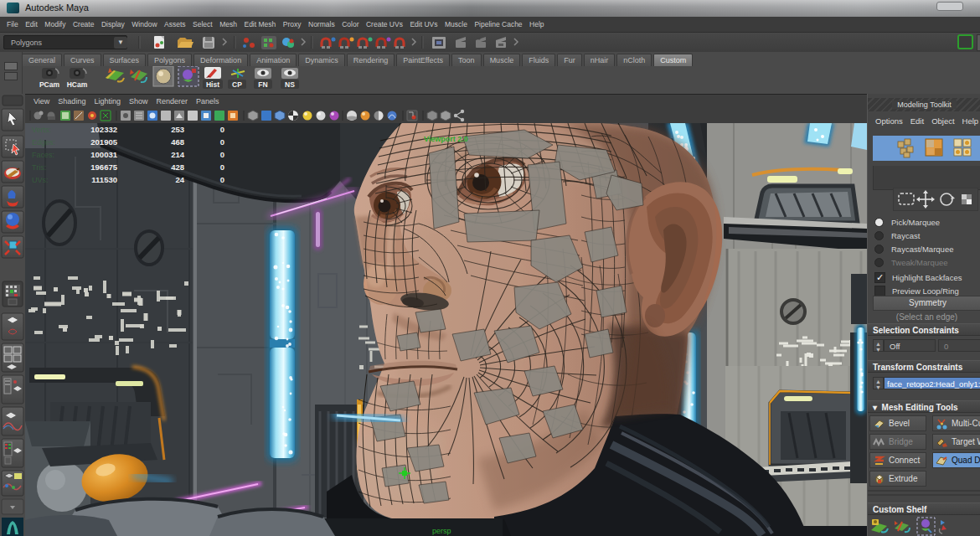 This screenshot has width=980, height=536. I want to click on svg-text: Verts:, so click(42, 130).